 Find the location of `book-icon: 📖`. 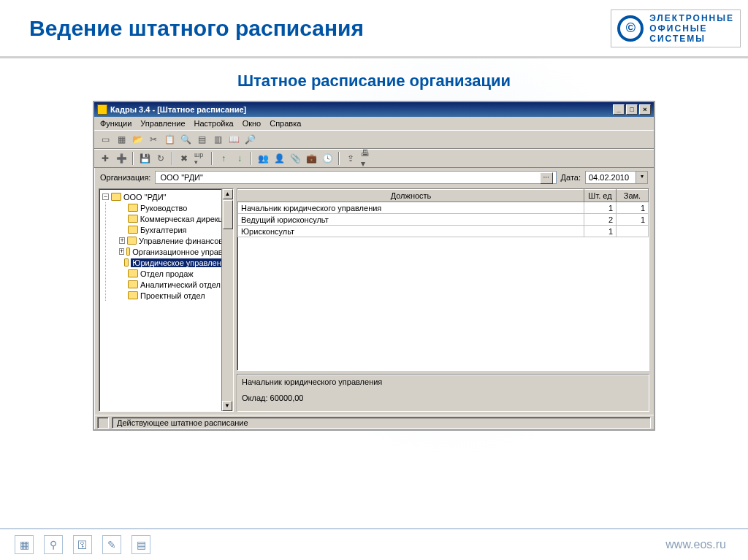

book-icon: 📖 is located at coordinates (234, 139).